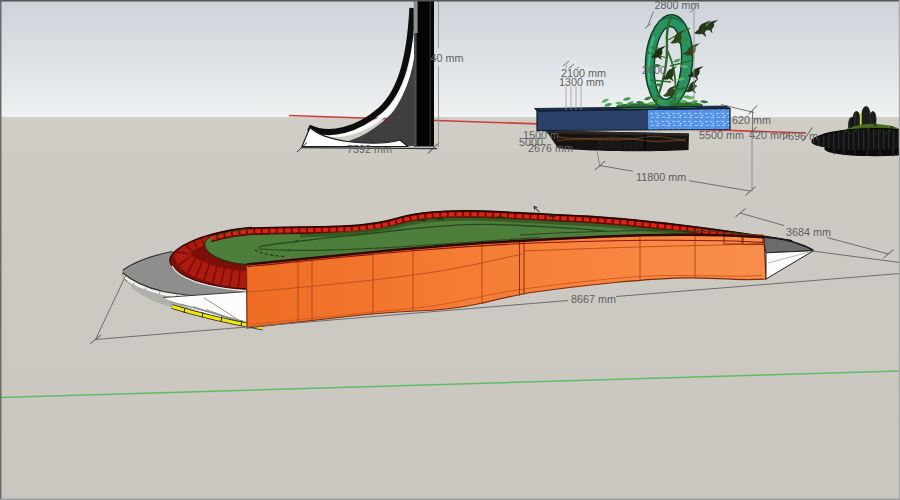 Image resolution: width=900 pixels, height=500 pixels. Describe the element at coordinates (661, 177) in the screenshot. I see `svg-text: 11800 mm` at that location.